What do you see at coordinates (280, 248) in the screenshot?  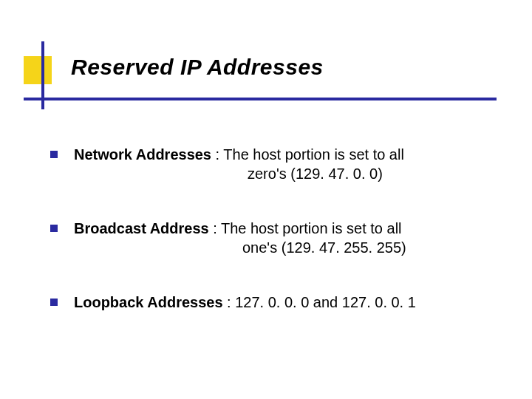 I see `item-def-line2: one's (129. 47. 255. 255)` at bounding box center [280, 248].